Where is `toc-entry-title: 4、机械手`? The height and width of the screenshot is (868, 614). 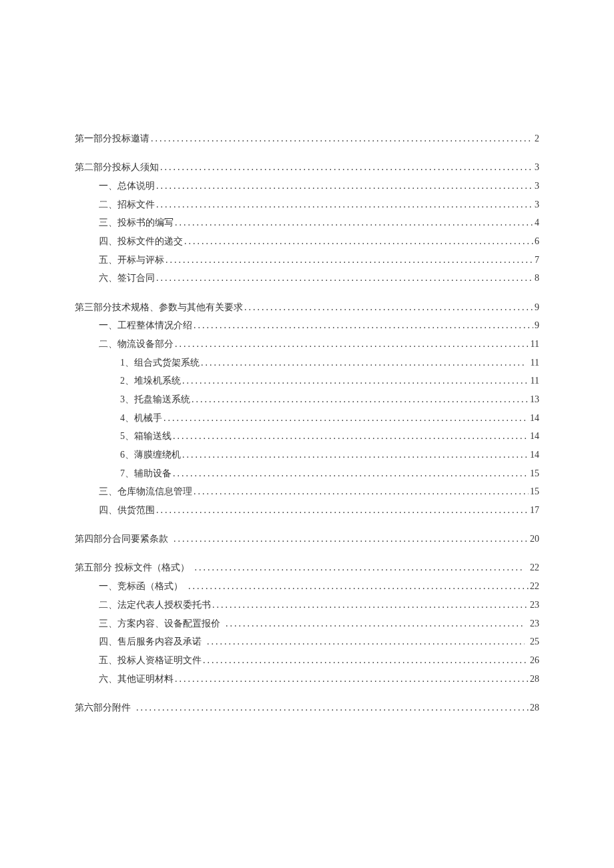
toc-entry-title: 4、机械手 is located at coordinates (141, 418).